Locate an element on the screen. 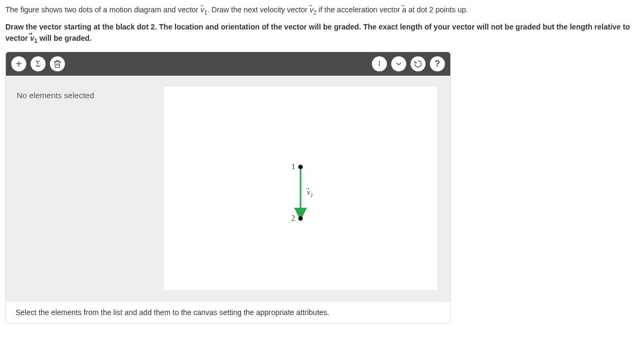 The image size is (644, 343). vector-a-symbol: a is located at coordinates (404, 10).